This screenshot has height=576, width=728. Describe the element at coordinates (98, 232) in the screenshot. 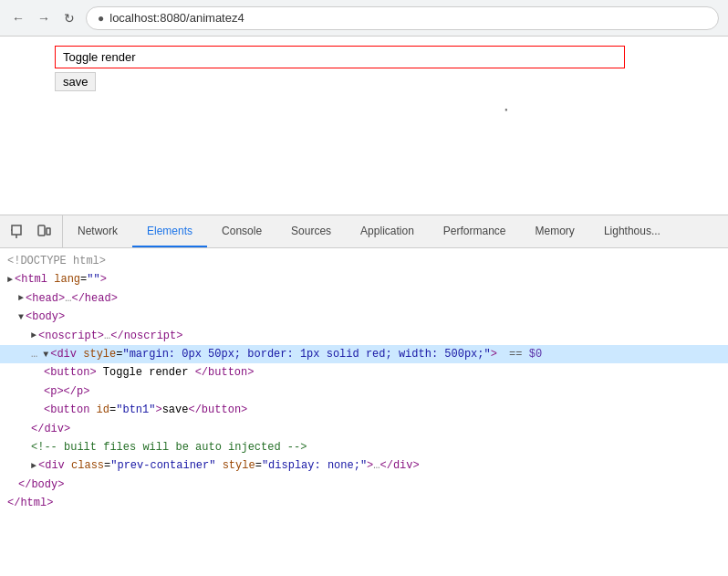

I see `tab-network: Network` at that location.